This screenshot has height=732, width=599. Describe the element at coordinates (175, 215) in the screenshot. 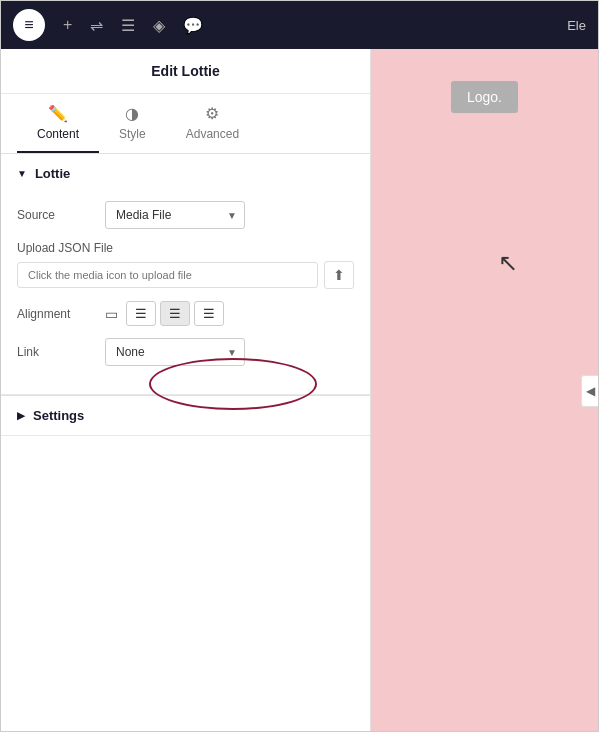

I see `source-select: Media File External URL` at that location.